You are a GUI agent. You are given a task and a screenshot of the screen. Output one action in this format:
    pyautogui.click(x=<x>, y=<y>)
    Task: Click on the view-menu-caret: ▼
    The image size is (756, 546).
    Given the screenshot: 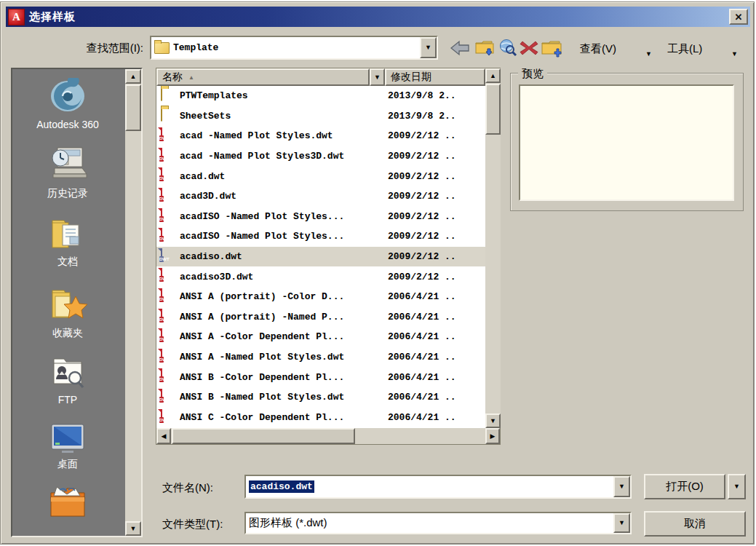 What is the action you would take?
    pyautogui.click(x=649, y=52)
    